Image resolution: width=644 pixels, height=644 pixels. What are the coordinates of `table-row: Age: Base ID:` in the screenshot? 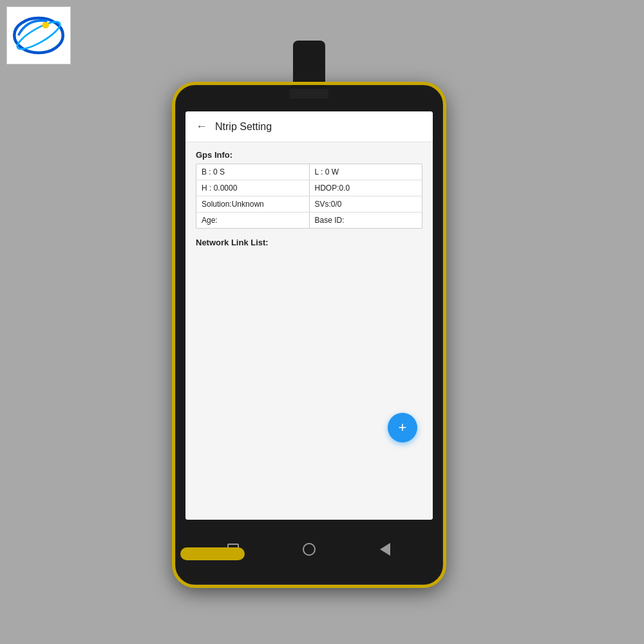 It's located at (309, 220).